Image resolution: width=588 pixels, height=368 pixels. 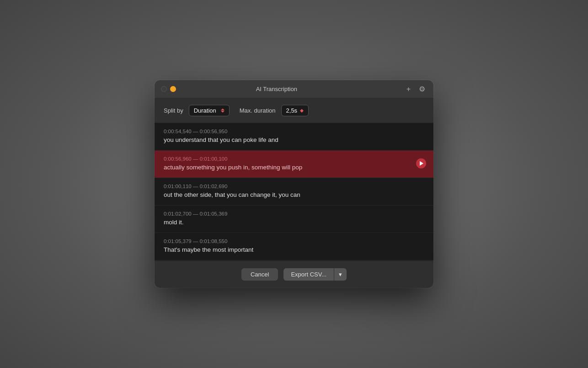 I want to click on add-button: +, so click(x=409, y=89).